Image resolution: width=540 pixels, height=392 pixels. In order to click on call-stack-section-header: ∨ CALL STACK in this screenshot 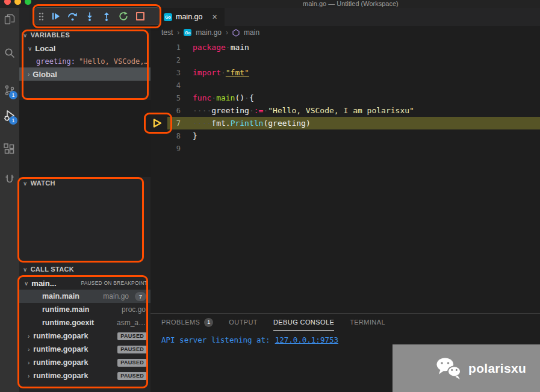, I will do `click(85, 269)`.